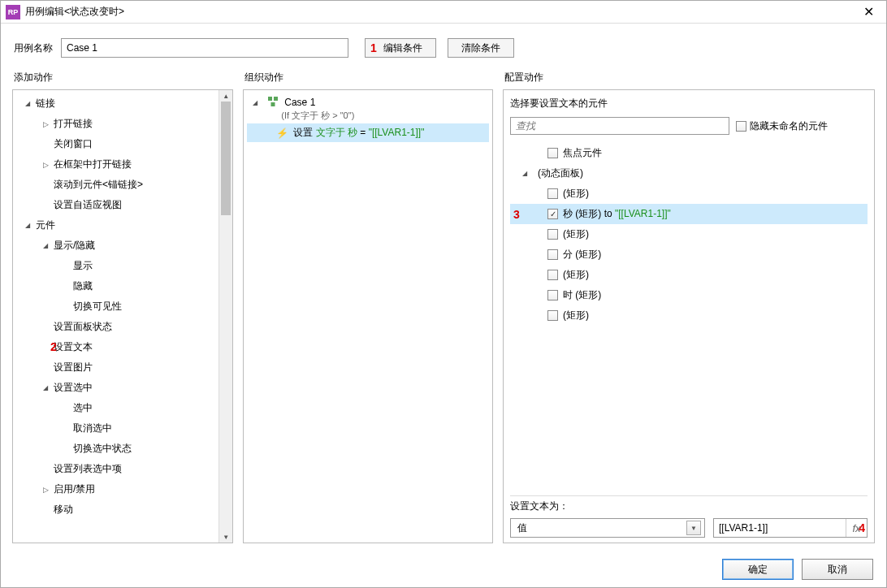  Describe the element at coordinates (115, 510) in the screenshot. I see `action-tree-item: 移动` at that location.